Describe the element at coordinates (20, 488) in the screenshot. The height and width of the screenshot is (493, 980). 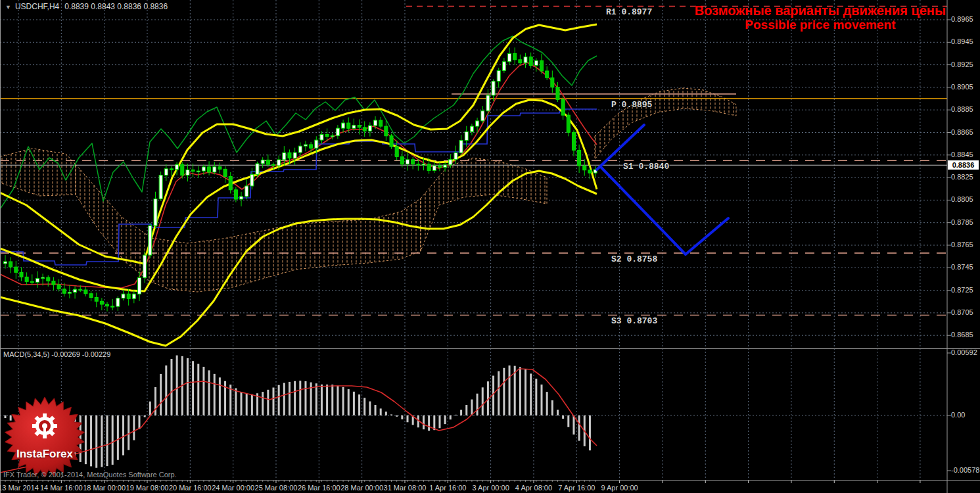
I see `time-axis-label: 13 Mar 2014` at that location.